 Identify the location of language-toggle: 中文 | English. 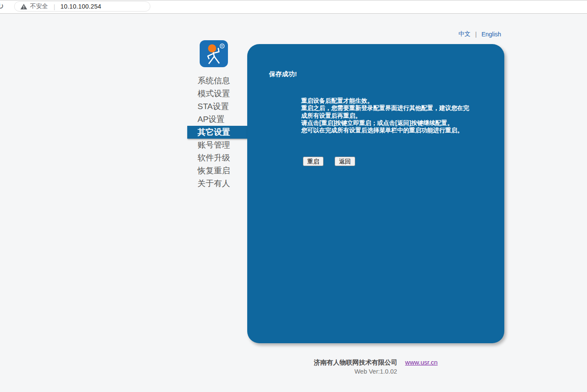
(480, 34).